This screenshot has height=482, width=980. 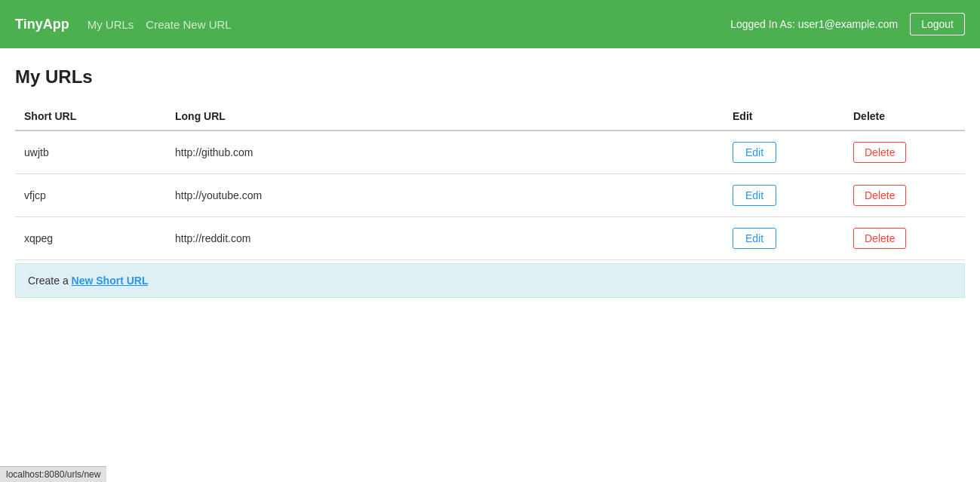 I want to click on cell-short-url: xqpeg, so click(x=91, y=238).